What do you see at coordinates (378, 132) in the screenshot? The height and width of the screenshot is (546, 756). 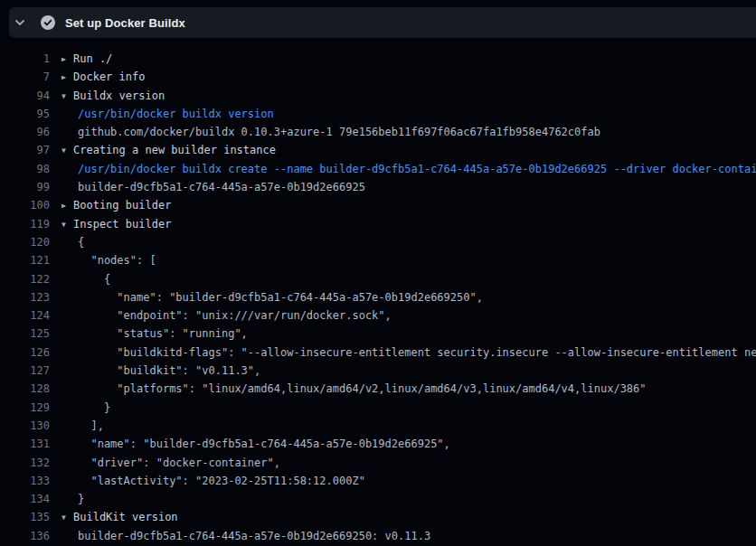 I see `log-line: 96 github.com/docker/buildx 0.10.3+azure…` at bounding box center [378, 132].